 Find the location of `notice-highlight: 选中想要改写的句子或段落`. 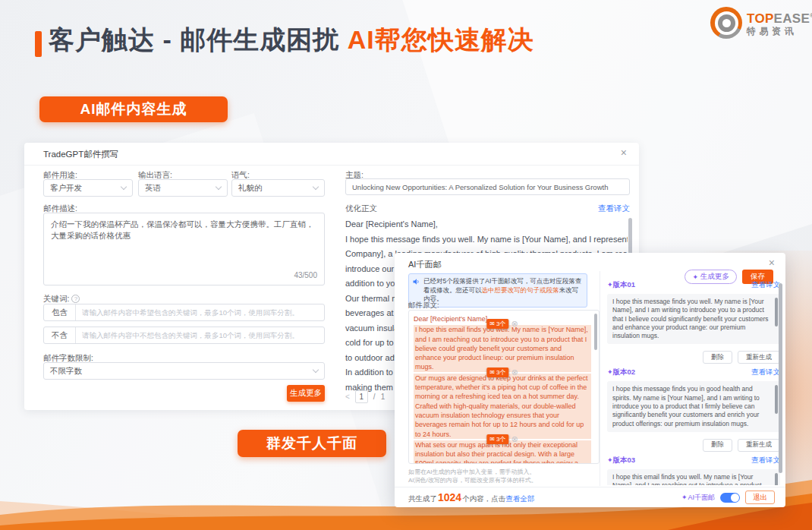

notice-highlight: 选中想要改写的句子或段落 is located at coordinates (521, 290).